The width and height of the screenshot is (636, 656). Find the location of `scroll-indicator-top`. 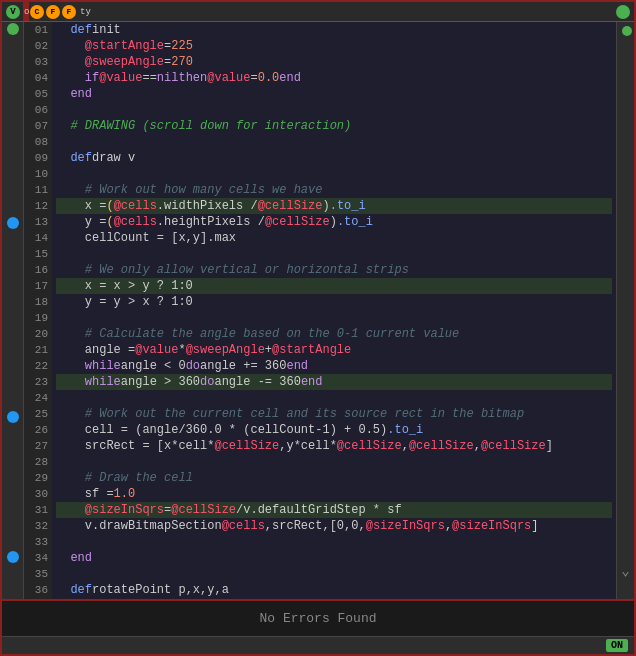

scroll-indicator-top is located at coordinates (627, 31).